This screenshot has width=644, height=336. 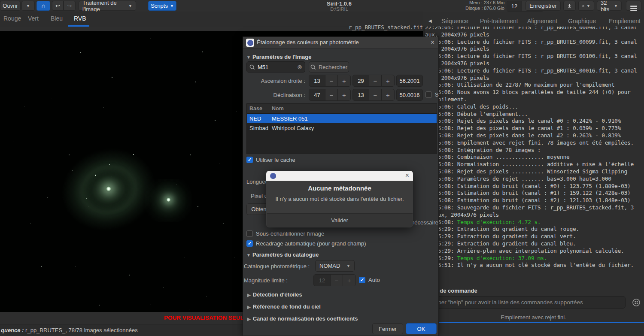 What do you see at coordinates (168, 200) in the screenshot?
I see `galaxy-companion-ngc5195` at bounding box center [168, 200].